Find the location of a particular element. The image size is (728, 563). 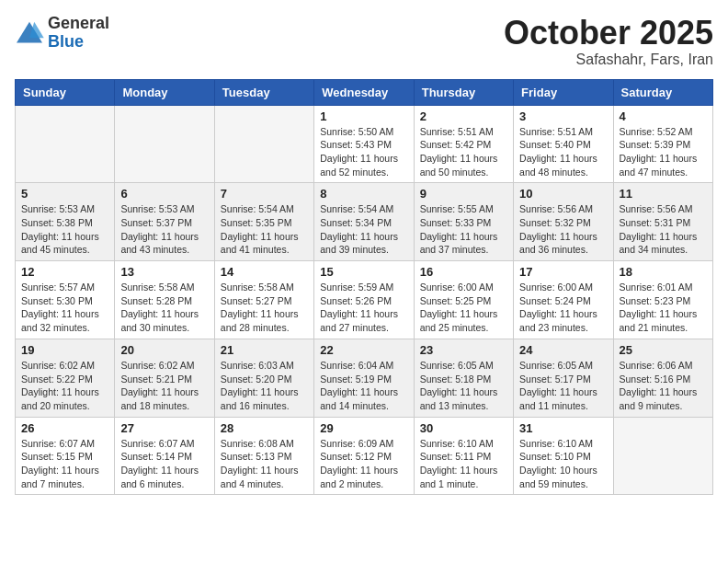

day-number: 25 is located at coordinates (664, 350).